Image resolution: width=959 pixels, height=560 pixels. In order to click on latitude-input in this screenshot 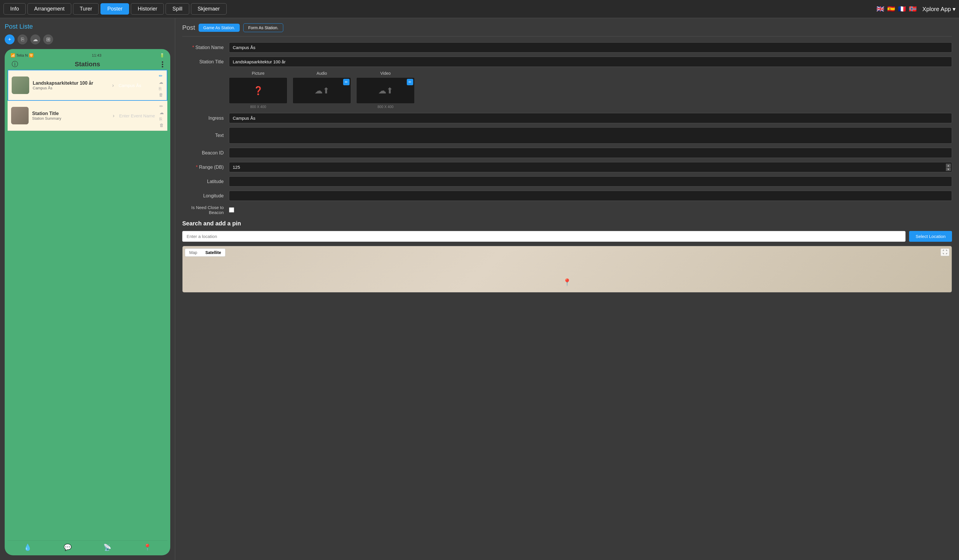, I will do `click(591, 181)`.